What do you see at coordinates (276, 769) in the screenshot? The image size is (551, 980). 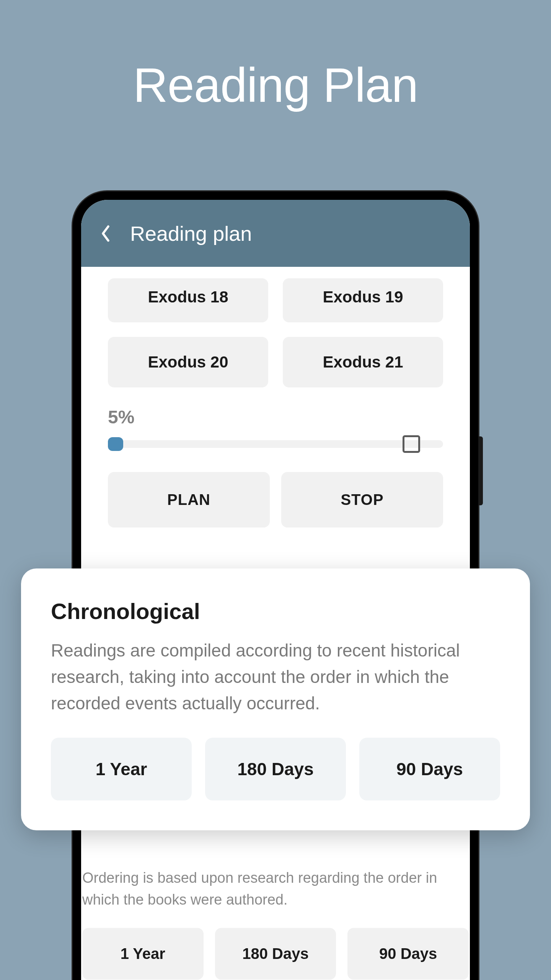 I see `chronological-durations: 1 Year 180 Days 90 Days` at bounding box center [276, 769].